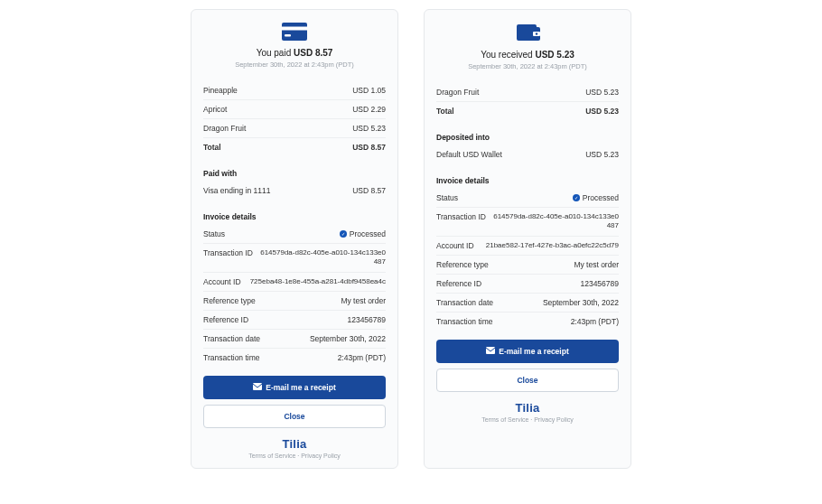 Image resolution: width=822 pixels, height=504 pixels. I want to click on line-items: PineappleUSD 1.05 ApricotUSD 2.29 Dragon…, so click(294, 119).